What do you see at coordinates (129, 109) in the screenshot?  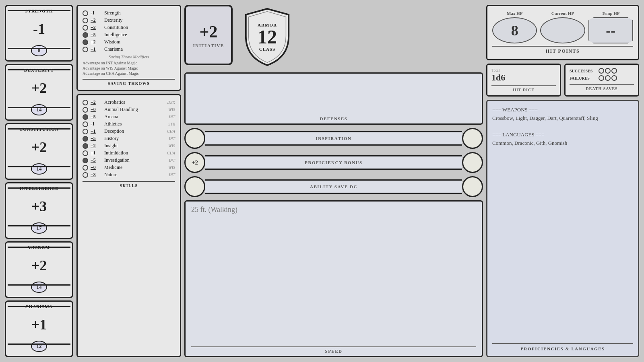 I see `skill-row: +0Animal HandlingWIS` at bounding box center [129, 109].